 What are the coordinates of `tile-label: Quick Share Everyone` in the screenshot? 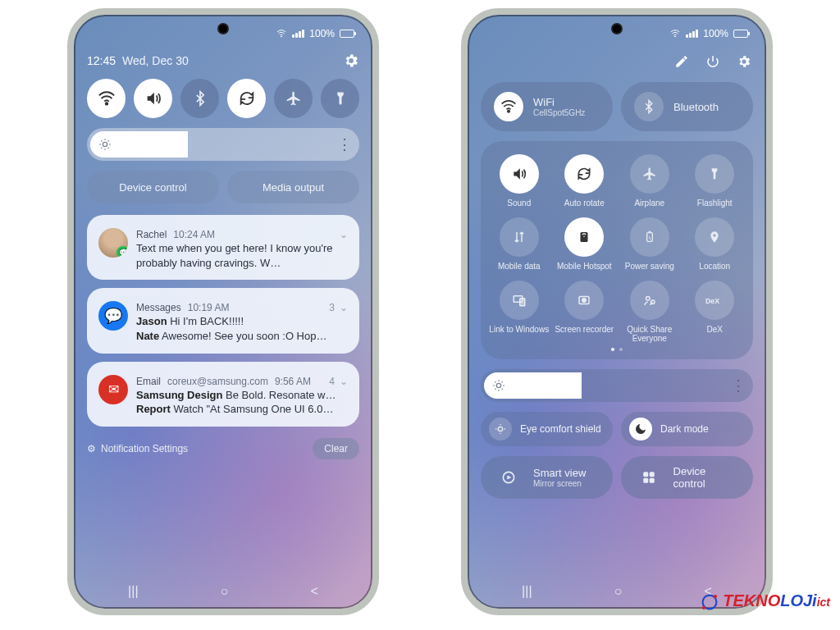 It's located at (650, 334).